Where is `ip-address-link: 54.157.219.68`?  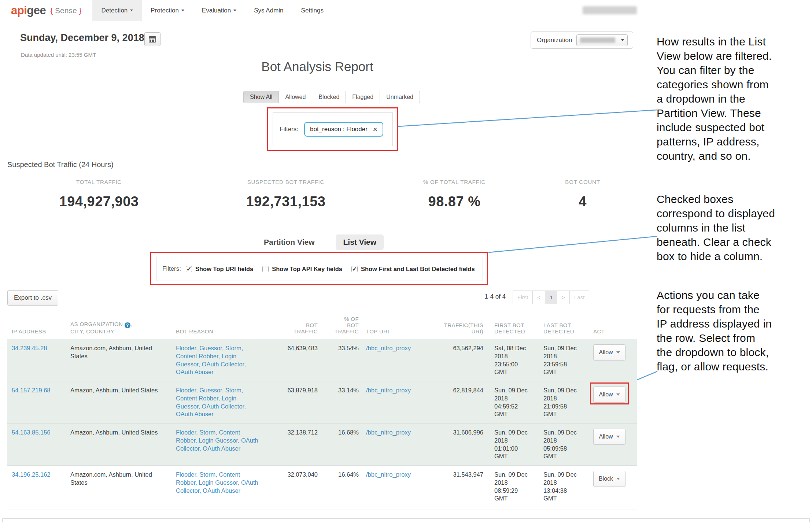 ip-address-link: 54.157.219.68 is located at coordinates (31, 390).